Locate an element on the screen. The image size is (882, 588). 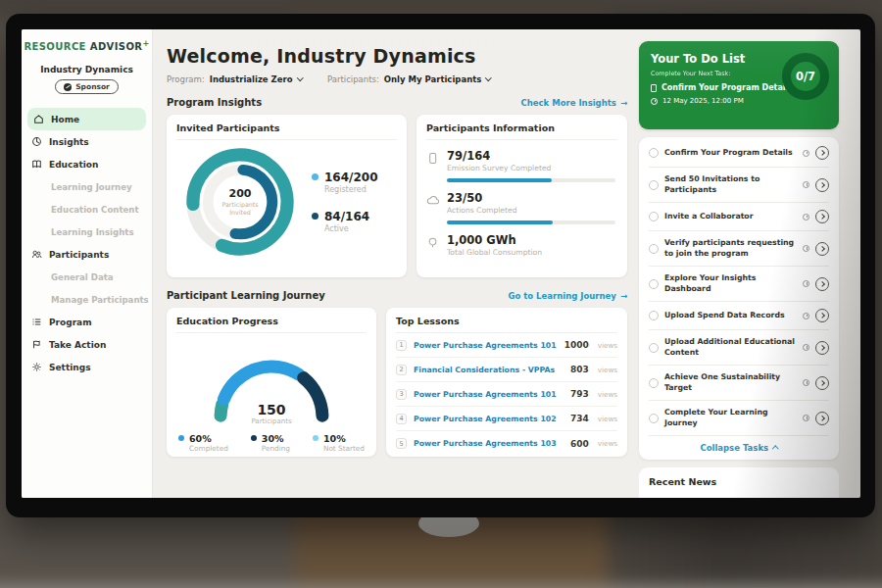
lesson-row: 1 Power Purchase Agreements 101 1000 vie… is located at coordinates (507, 345).